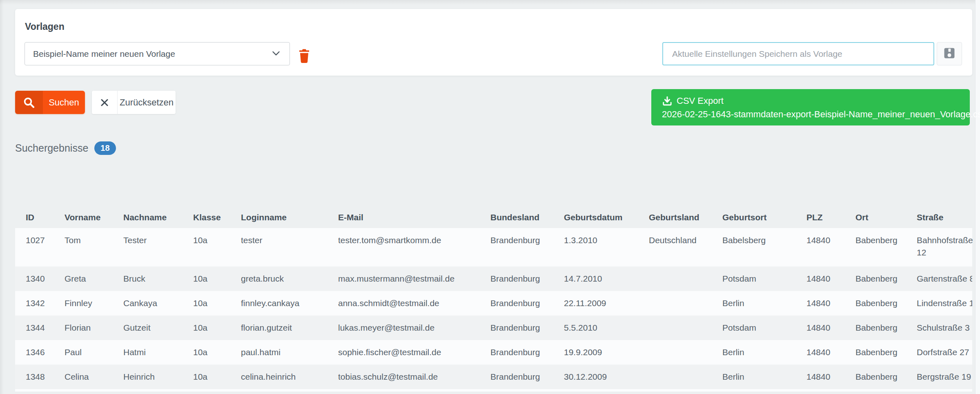 The height and width of the screenshot is (394, 980). Describe the element at coordinates (606, 328) in the screenshot. I see `table-cell: 5.5.2010` at that location.